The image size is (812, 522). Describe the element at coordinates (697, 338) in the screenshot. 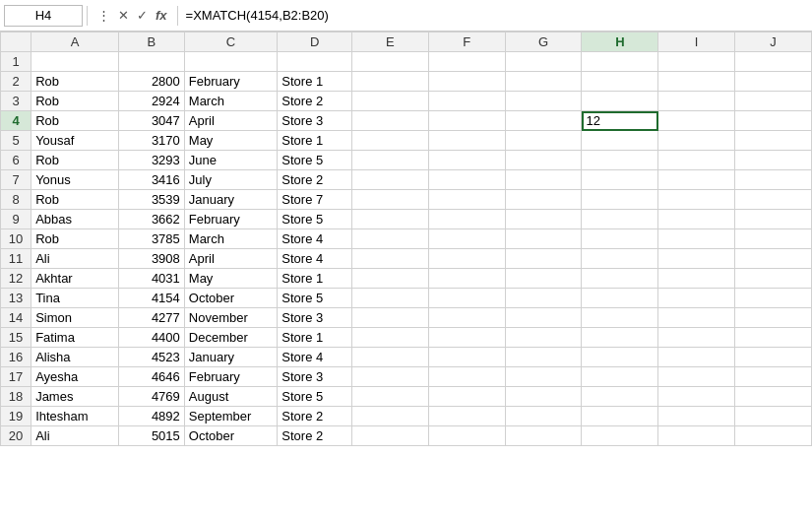

I see `cell-I15` at that location.